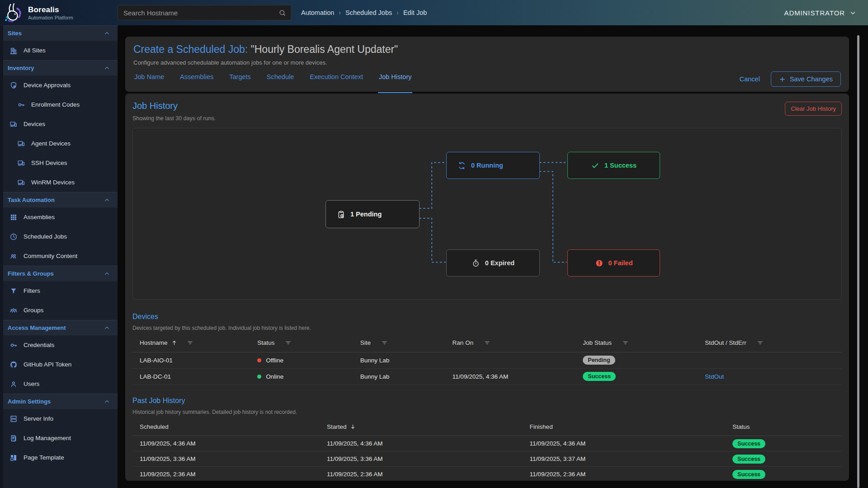  I want to click on column-header-job-status: Job Status, so click(644, 343).